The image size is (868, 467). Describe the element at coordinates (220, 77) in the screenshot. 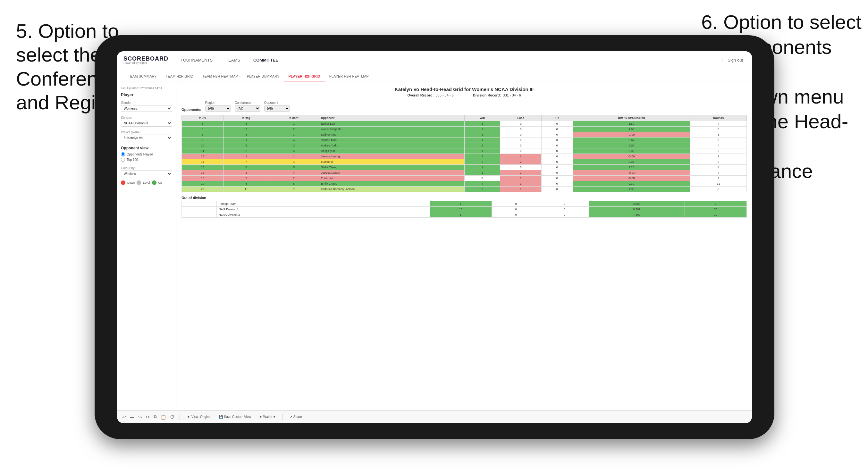

I see `subnav-team-h2h-heatmap: TEAM H2H HEATMAP` at that location.